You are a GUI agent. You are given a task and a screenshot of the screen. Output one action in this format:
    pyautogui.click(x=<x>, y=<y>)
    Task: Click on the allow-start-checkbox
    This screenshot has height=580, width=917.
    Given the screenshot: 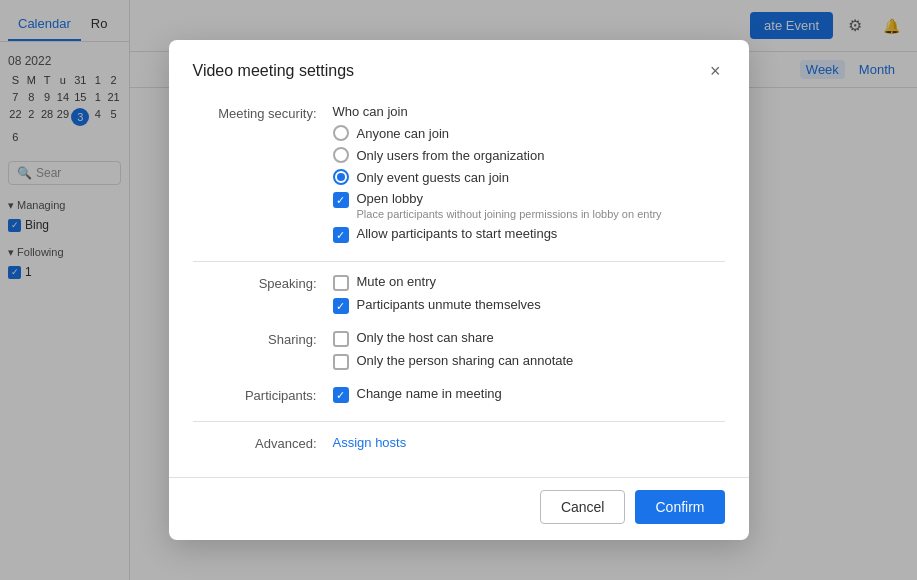 What is the action you would take?
    pyautogui.click(x=341, y=235)
    